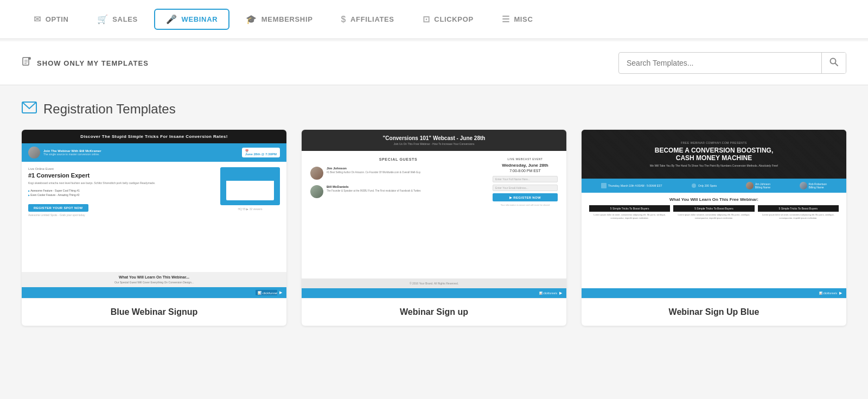 This screenshot has height=399, width=868. What do you see at coordinates (34, 153) in the screenshot?
I see `preview1-avatar` at bounding box center [34, 153].